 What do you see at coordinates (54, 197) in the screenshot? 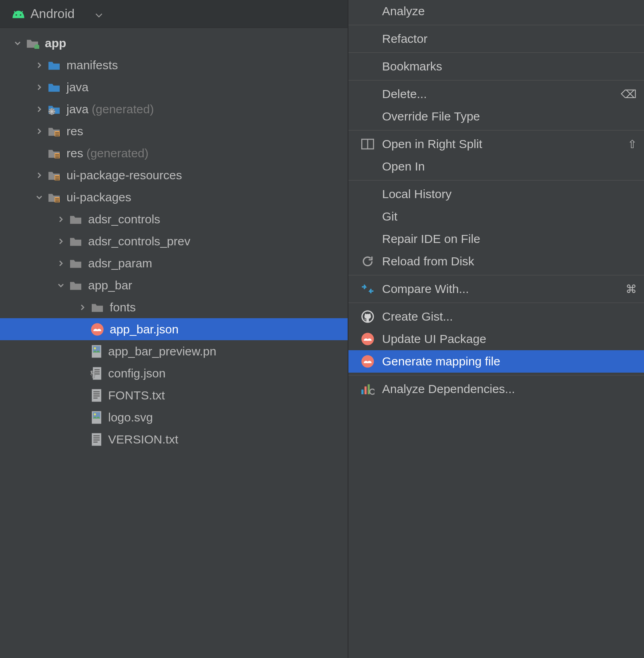
I see `folder-res-icon` at bounding box center [54, 197].